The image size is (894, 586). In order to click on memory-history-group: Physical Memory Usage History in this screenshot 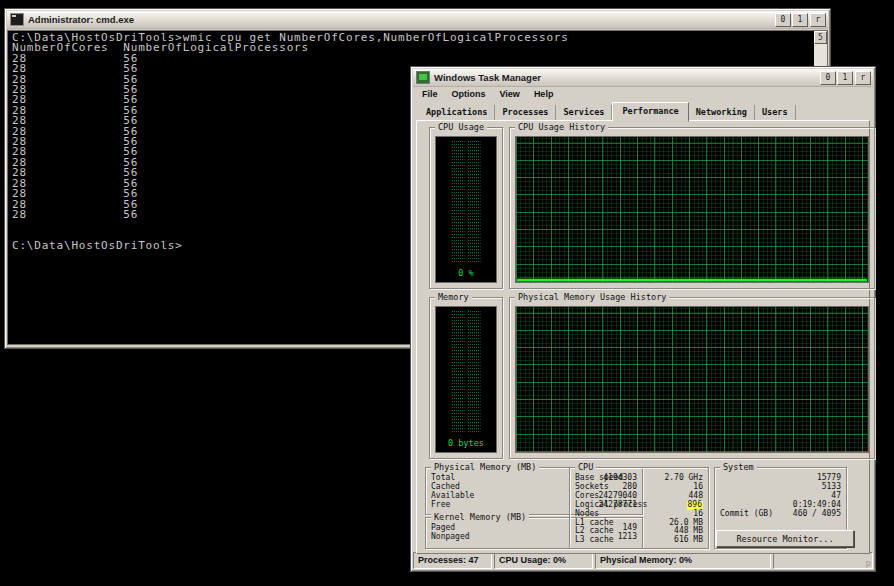, I will do `click(692, 378)`.